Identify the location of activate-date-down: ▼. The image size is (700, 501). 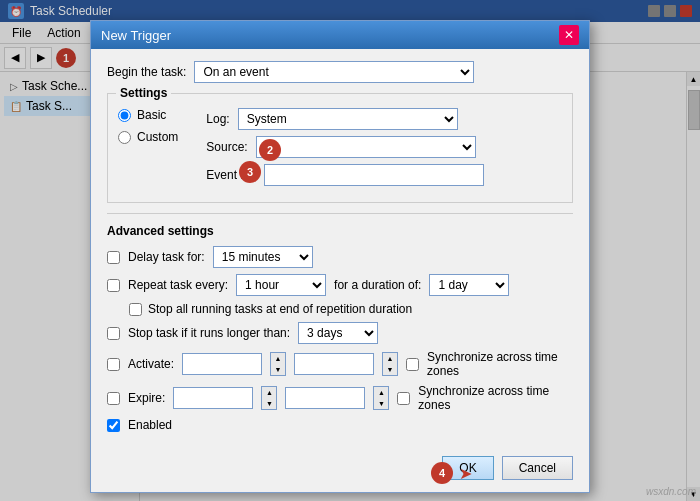
(278, 370).